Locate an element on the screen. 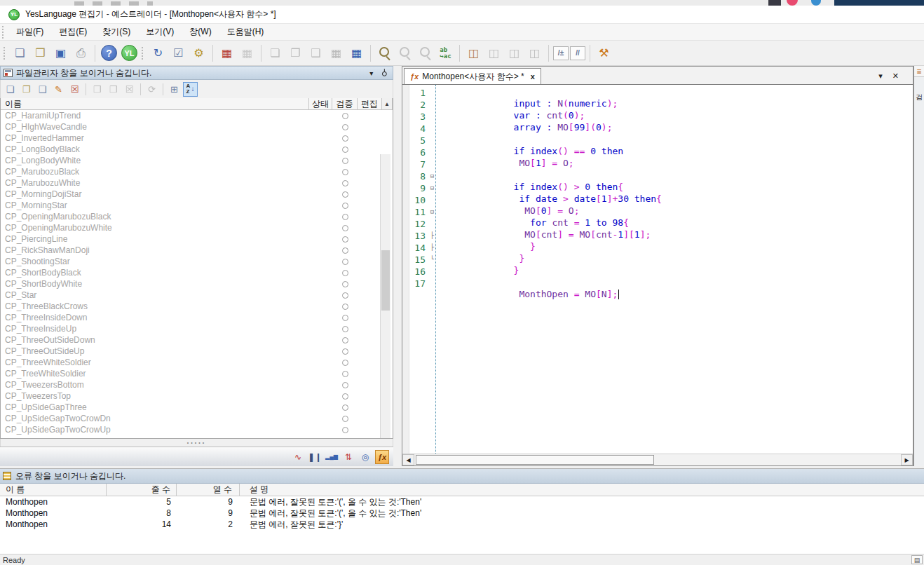  file-list-item: CP_UpSideGapTwoCrowDn is located at coordinates (196, 418).